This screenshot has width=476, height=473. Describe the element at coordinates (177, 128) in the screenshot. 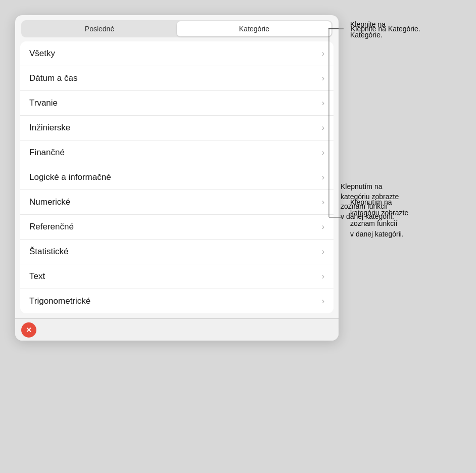

I see `list-item-inzinierske: Inžinierske›` at that location.